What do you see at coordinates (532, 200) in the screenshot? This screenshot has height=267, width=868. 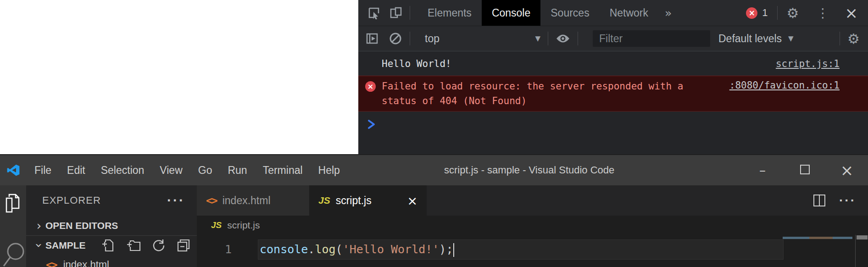 I see `editor-tabbar: <> index.html JS script.js × ···` at bounding box center [532, 200].